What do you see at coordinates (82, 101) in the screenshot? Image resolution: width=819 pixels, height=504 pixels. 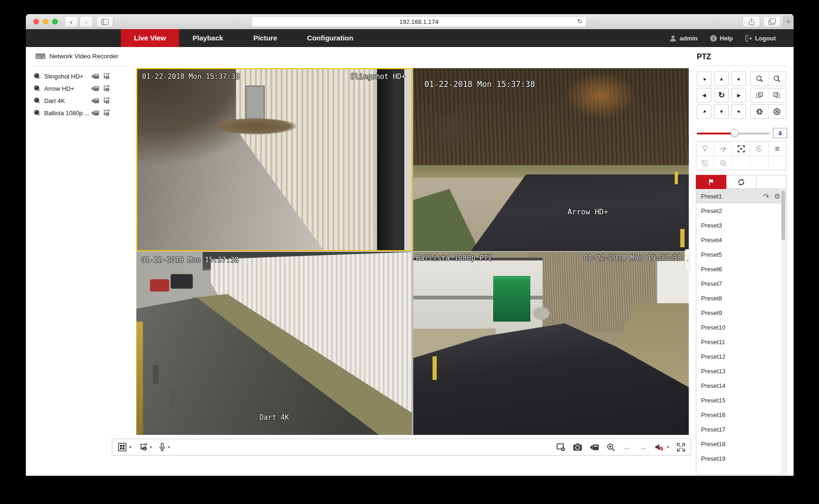 I see `camera-item-dart: Dart 4K 1` at bounding box center [82, 101].